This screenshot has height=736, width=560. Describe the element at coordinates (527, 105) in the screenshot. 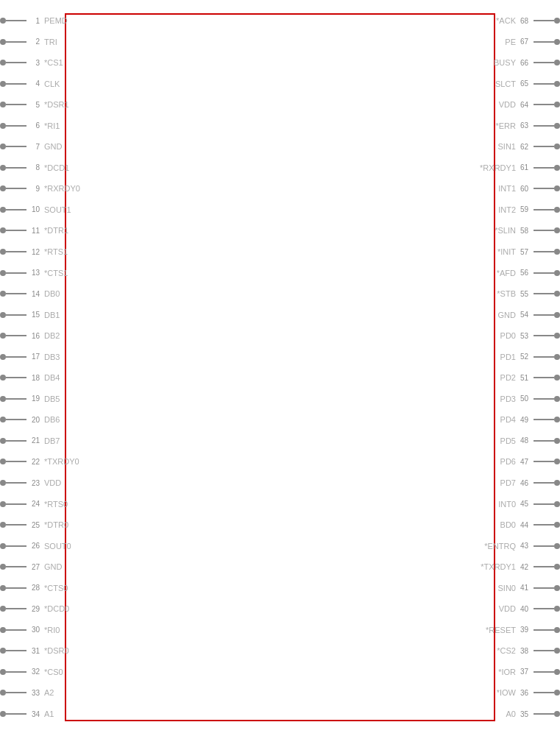

I see `pin-number: 64` at that location.